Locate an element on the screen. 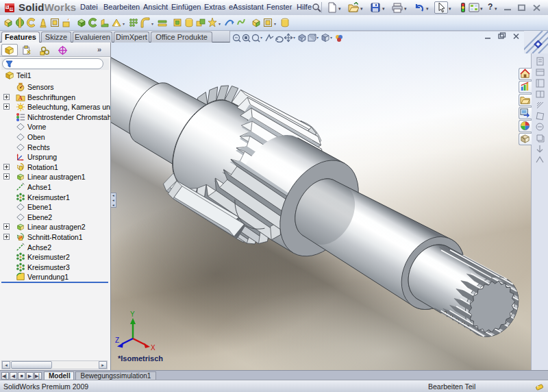 Image resolution: width=548 pixels, height=392 pixels. svg-text: Z is located at coordinates (117, 340).